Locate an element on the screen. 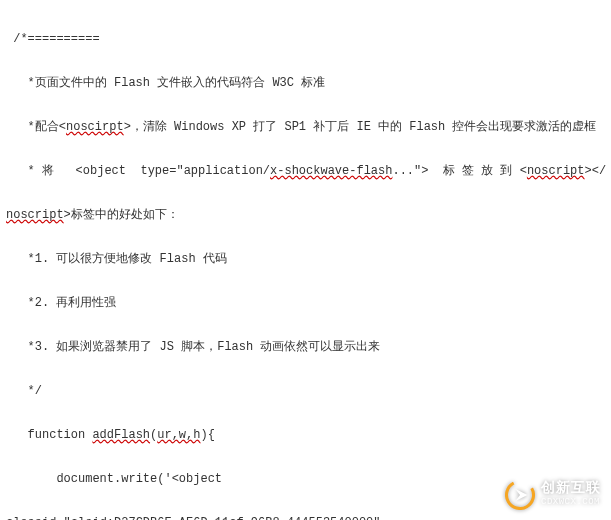  code-line: noscript>标签中的好处如下： is located at coordinates (308, 215).